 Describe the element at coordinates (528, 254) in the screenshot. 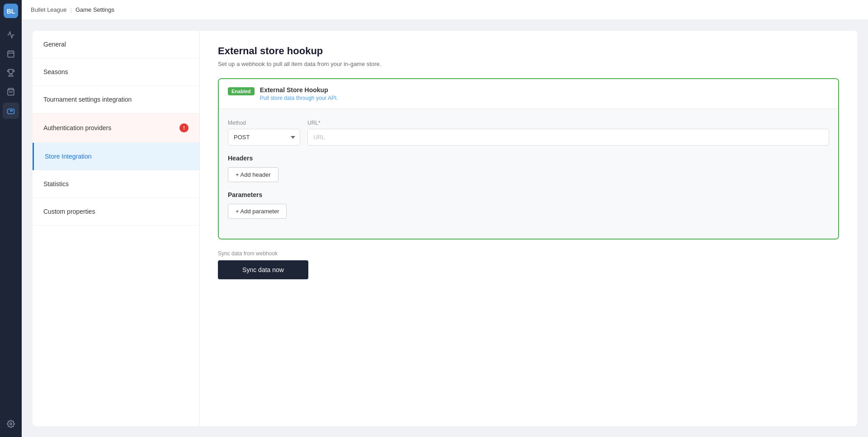

I see `sync-label: Sync data from webhook` at that location.